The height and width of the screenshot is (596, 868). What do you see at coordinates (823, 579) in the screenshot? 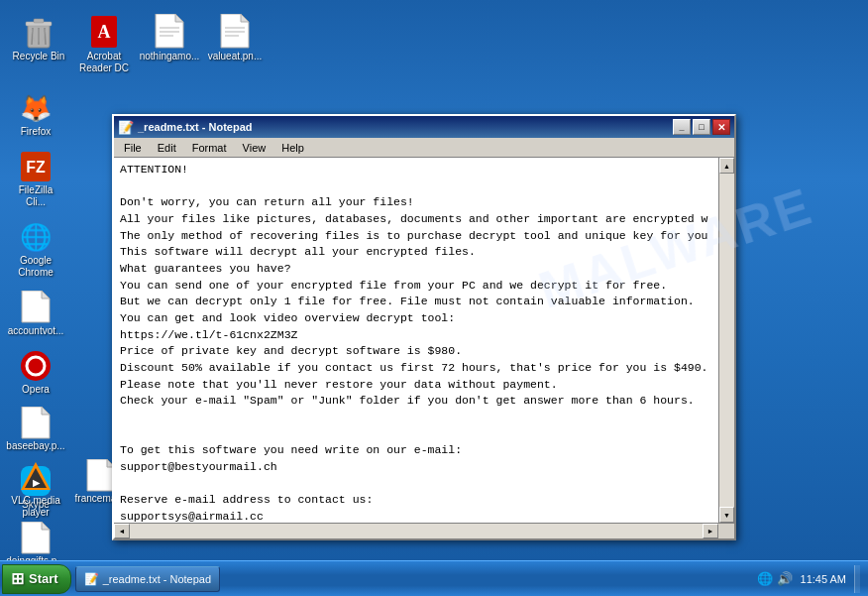
I see `tray-clock: 11:45 AM` at bounding box center [823, 579].